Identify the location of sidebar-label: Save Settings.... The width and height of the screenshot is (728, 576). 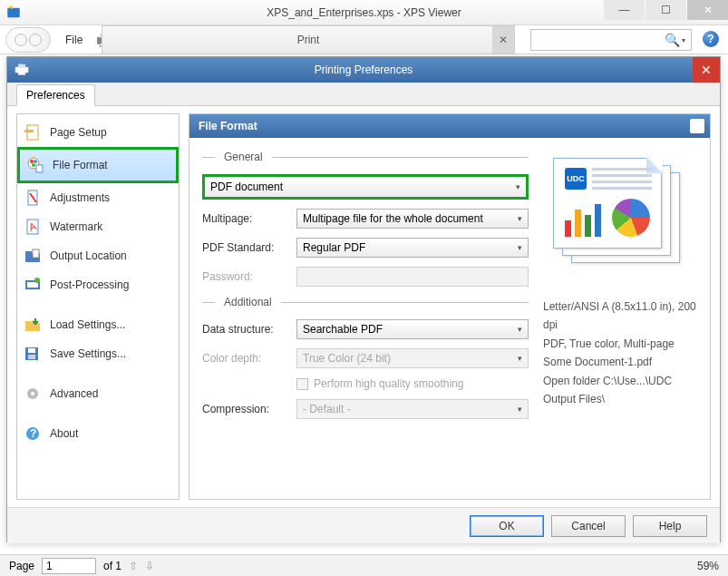
(88, 354).